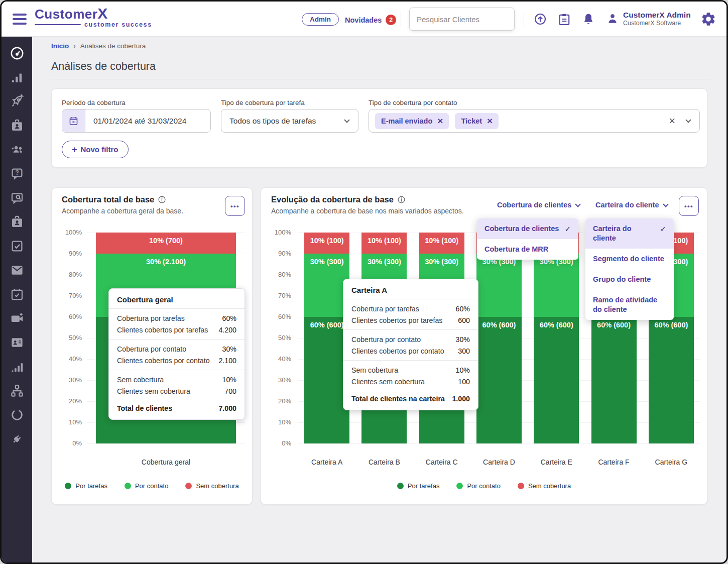 This screenshot has height=564, width=728. I want to click on sidebar-item-dashboard-gauge-icon, so click(17, 53).